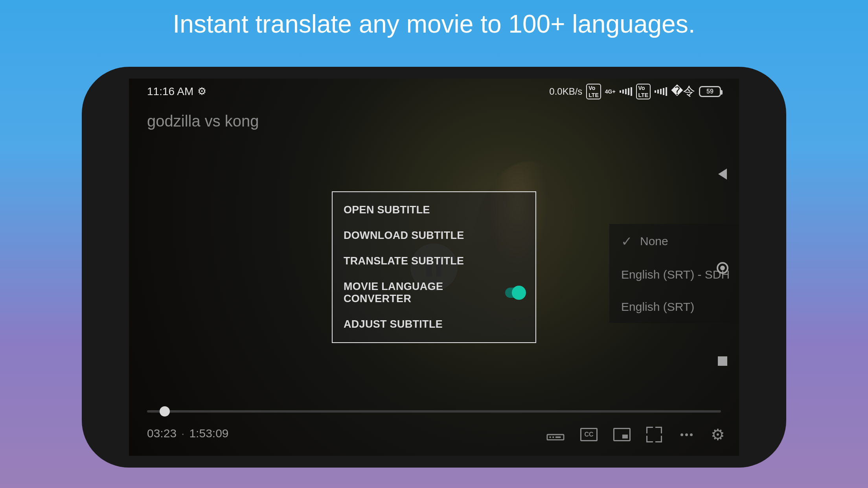  I want to click on closed-caption-icon: CC, so click(589, 435).